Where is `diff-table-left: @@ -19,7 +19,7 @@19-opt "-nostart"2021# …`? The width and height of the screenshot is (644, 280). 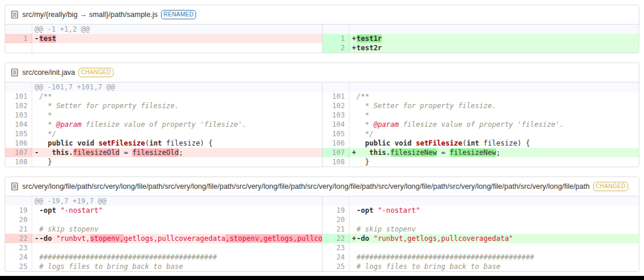
diff-table-left: @@ -19,7 +19,7 @@19-opt "-nostart"2021# … is located at coordinates (164, 234).